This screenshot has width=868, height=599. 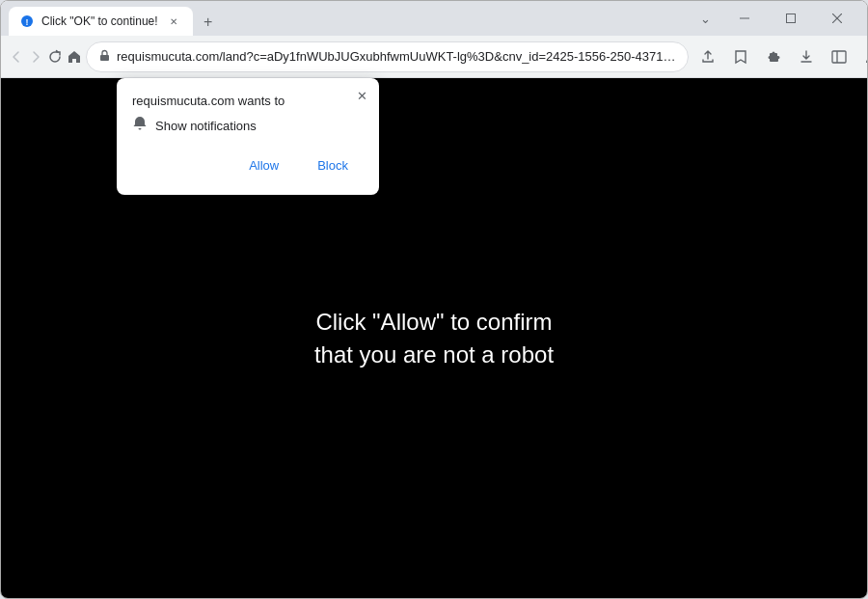 What do you see at coordinates (434, 338) in the screenshot?
I see `page-main-text: Click "Allow" to confirm that you are no…` at bounding box center [434, 338].